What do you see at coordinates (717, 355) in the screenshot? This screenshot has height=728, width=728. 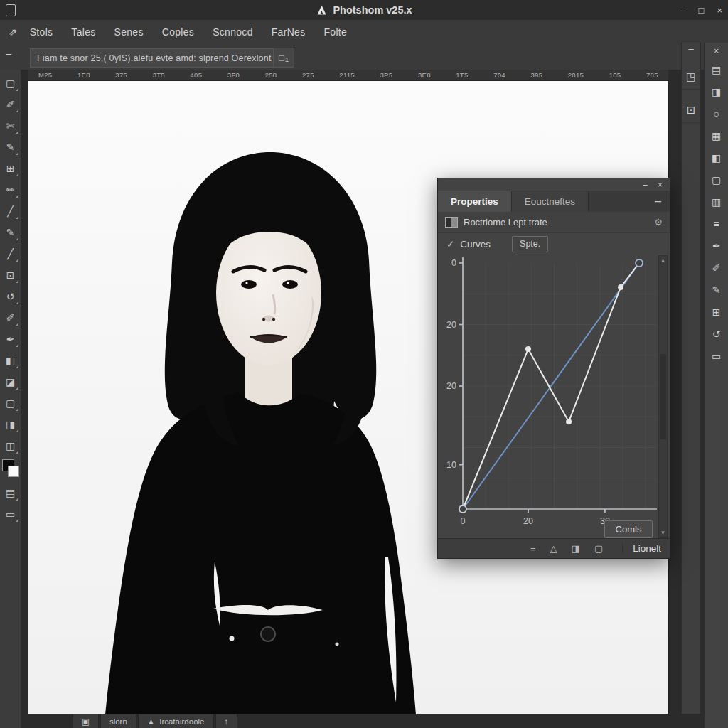 I see `comments-panel-icon: ▭` at bounding box center [717, 355].